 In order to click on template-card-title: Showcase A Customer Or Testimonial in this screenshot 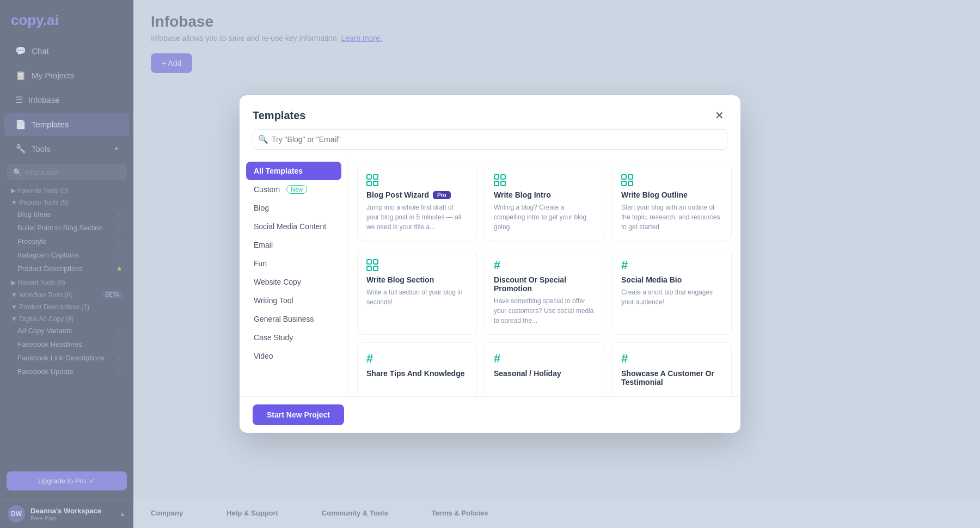, I will do `click(672, 378)`.